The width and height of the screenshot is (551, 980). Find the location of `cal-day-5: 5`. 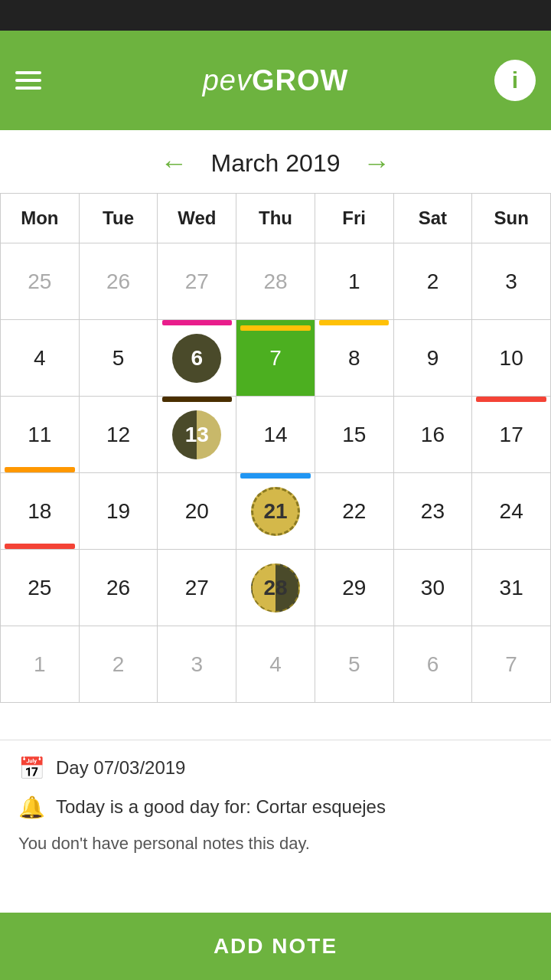

cal-day-5: 5 is located at coordinates (119, 358).